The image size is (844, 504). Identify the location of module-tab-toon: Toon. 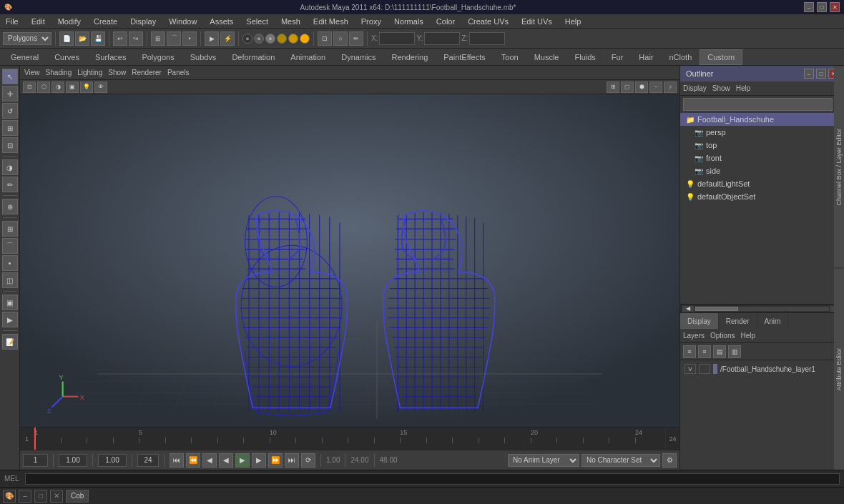
(510, 57).